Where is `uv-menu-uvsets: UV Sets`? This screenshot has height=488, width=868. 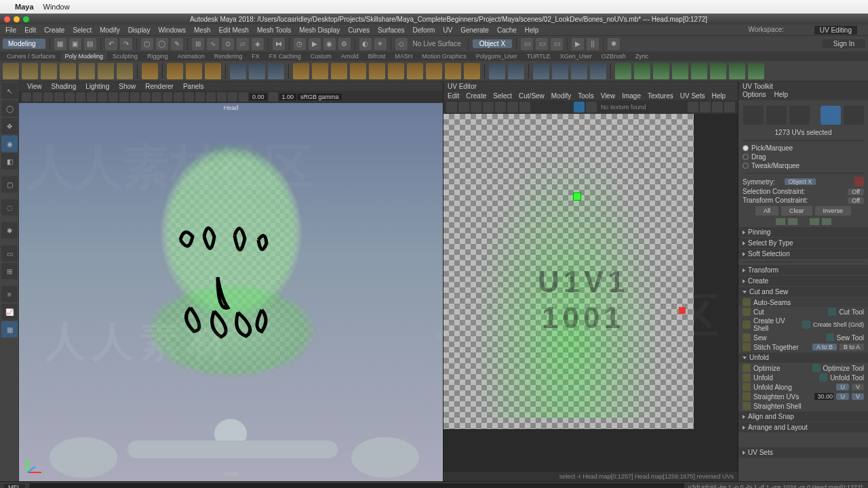 uv-menu-uvsets: UV Sets is located at coordinates (693, 96).